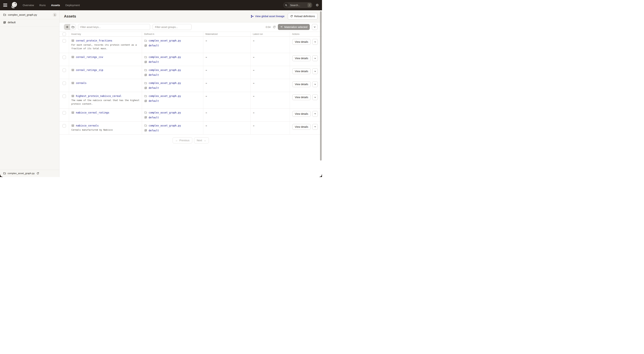 The width and height of the screenshot is (644, 354). Describe the element at coordinates (191, 128) in the screenshot. I see `table-row: nabisco_cereals Cereals manufactured by …` at that location.